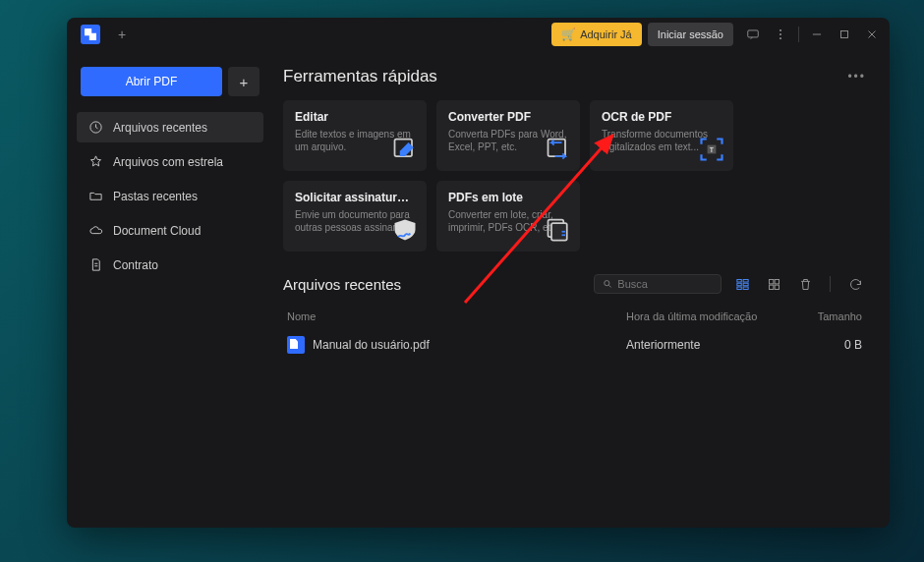  Describe the element at coordinates (662, 136) in the screenshot. I see `card-ocr: OCR de PDF Transforme documentos digital…` at that location.